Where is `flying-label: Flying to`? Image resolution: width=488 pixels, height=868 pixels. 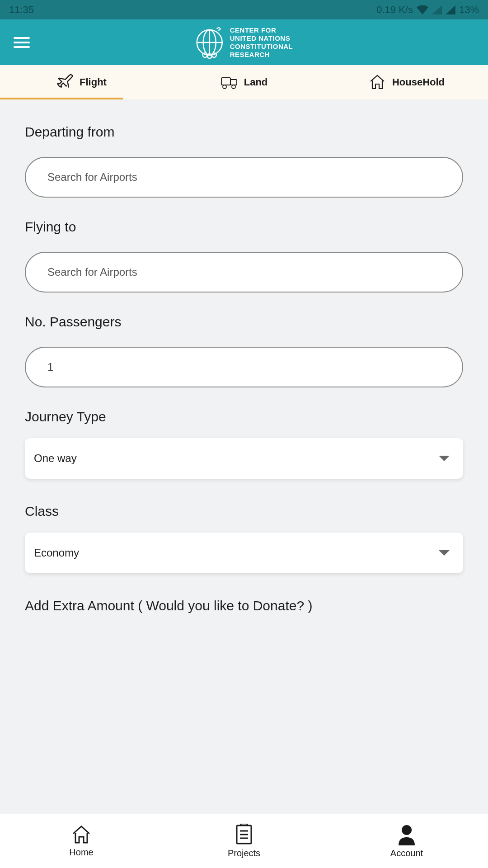 flying-label: Flying to is located at coordinates (244, 227).